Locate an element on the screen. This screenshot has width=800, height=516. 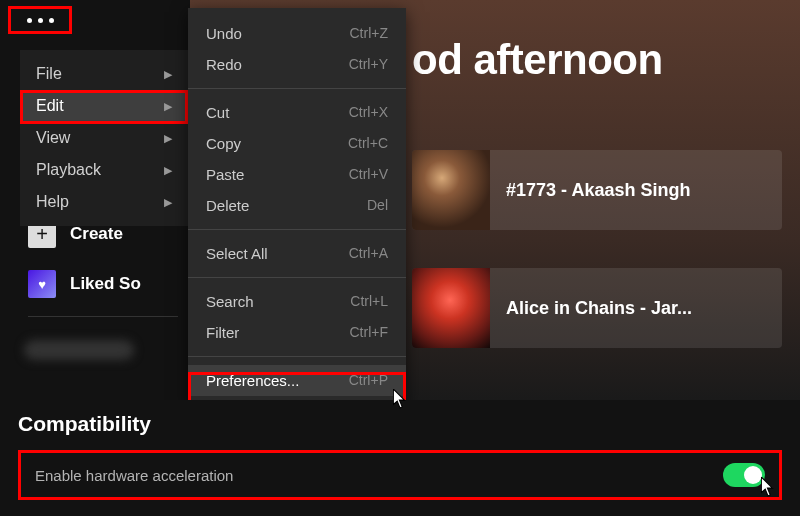
menubar-label: Help is located at coordinates (52, 202).